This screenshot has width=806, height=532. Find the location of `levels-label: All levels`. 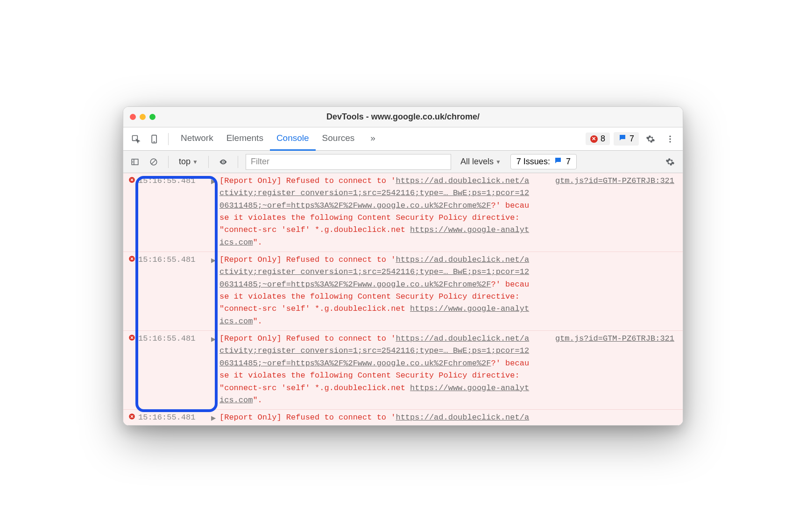

levels-label: All levels is located at coordinates (477, 161).